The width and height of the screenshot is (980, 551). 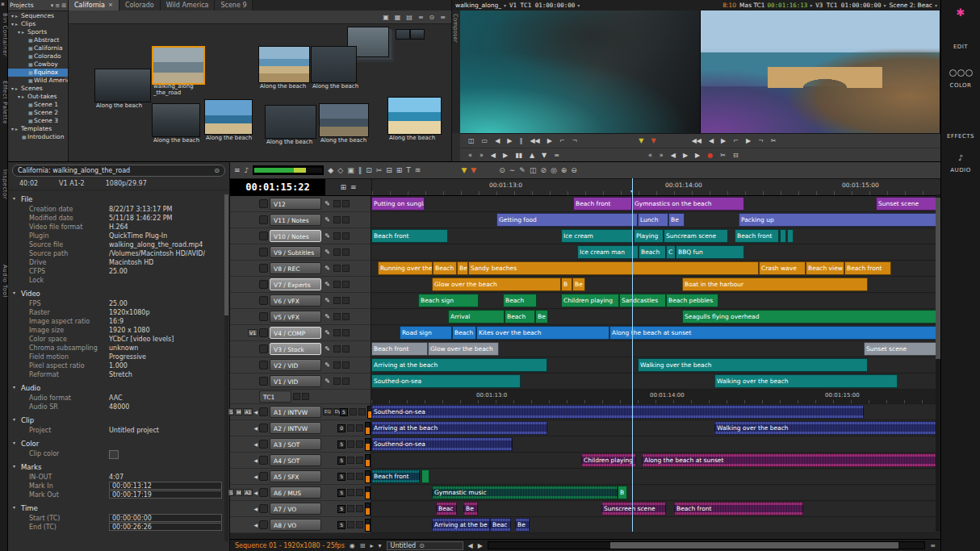 What do you see at coordinates (295, 444) in the screenshot?
I see `track-select-button-a3: A3 / SOT` at bounding box center [295, 444].